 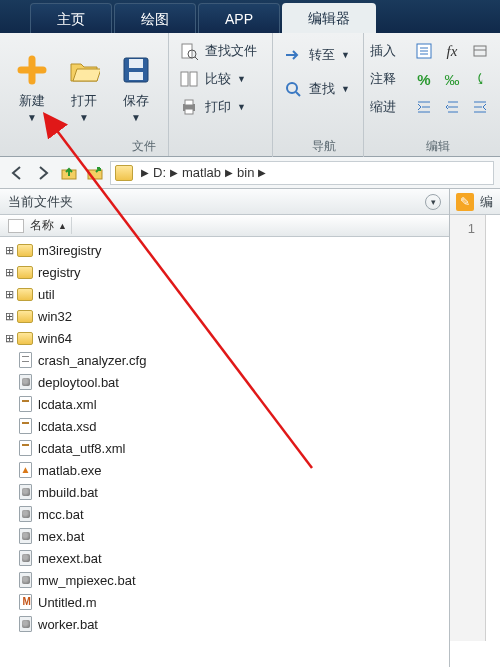 I want to click on open-button: 打开 ▼, so click(x=84, y=88).